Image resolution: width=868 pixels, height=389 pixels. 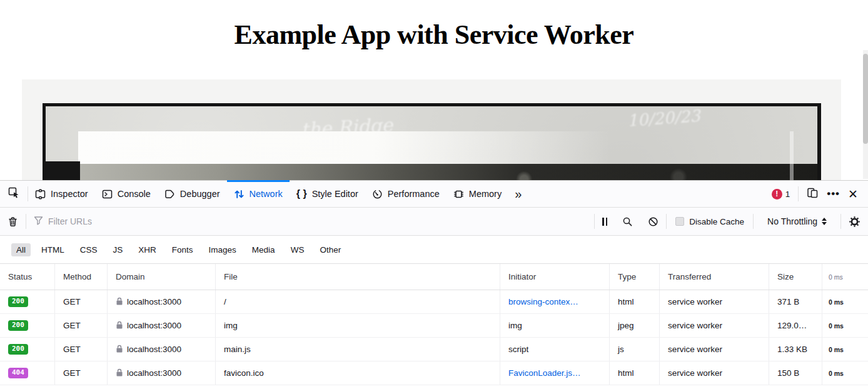 What do you see at coordinates (824, 221) in the screenshot?
I see `updown-arrows-icon` at bounding box center [824, 221].